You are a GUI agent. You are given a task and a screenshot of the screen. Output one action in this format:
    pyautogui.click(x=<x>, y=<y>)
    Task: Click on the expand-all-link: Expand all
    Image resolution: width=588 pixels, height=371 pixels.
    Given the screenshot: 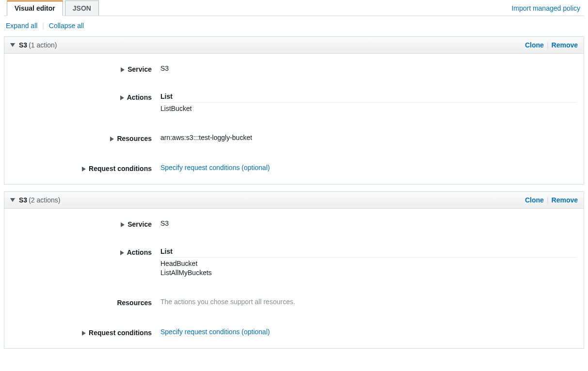 What is the action you would take?
    pyautogui.click(x=21, y=26)
    